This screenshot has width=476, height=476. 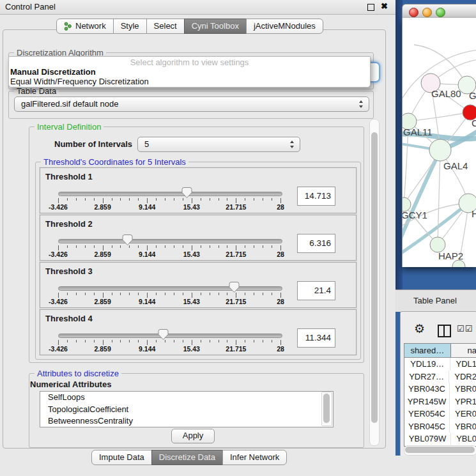 I want to click on list-scrollbar-track, so click(x=327, y=409).